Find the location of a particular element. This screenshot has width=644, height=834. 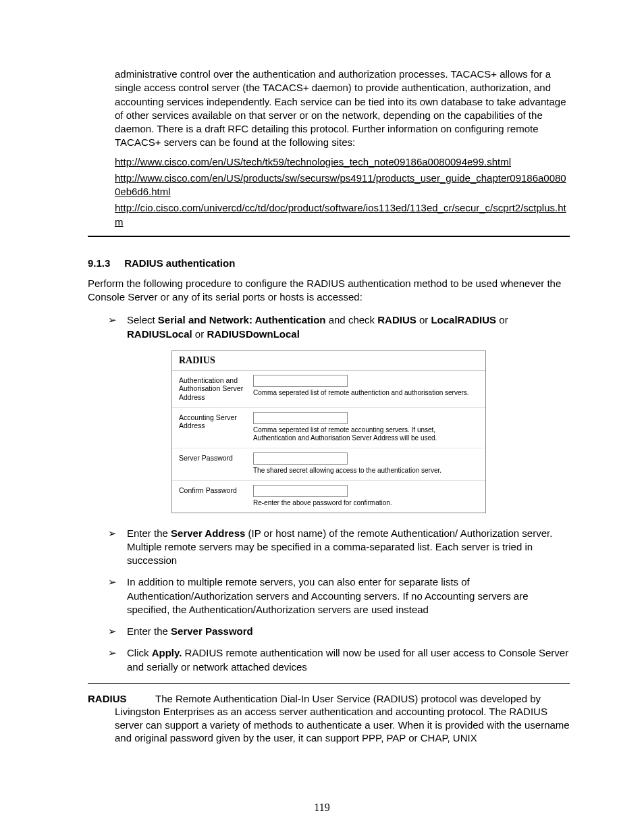

acct-server-hint: Comma seperated list of remote accountin… is located at coordinates (366, 434).